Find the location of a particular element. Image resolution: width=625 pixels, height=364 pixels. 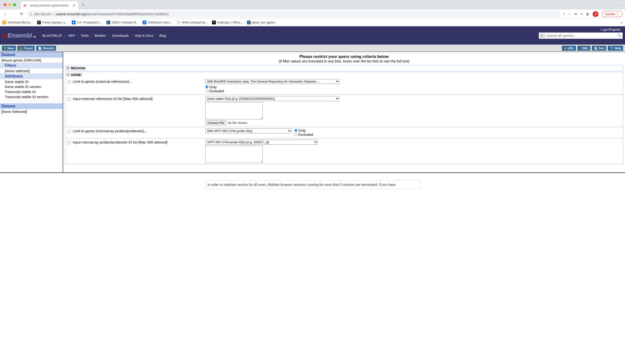

xml-button: ▸XML is located at coordinates (584, 48).